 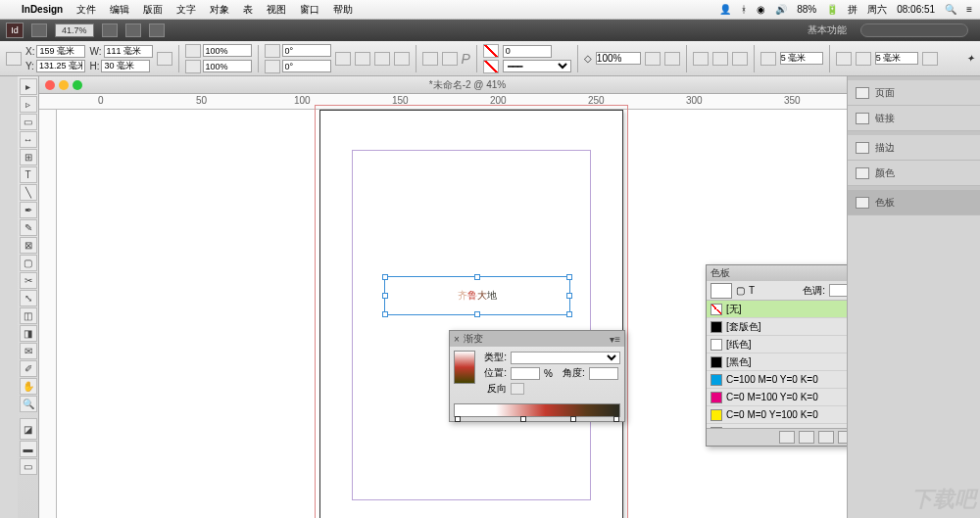 What do you see at coordinates (915, 10) in the screenshot?
I see `clock-time: 08:06:51` at bounding box center [915, 10].